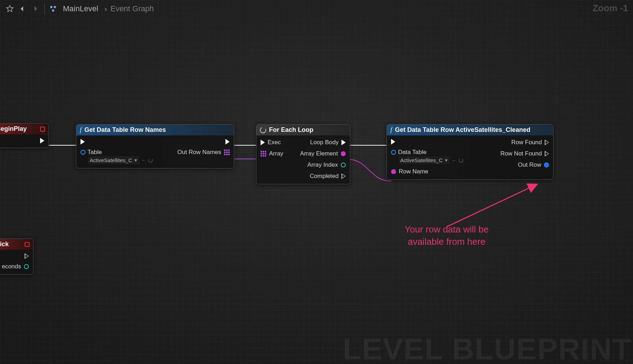  I want to click on watermark-text: LEVEL BLUEPRINT, so click(487, 349).